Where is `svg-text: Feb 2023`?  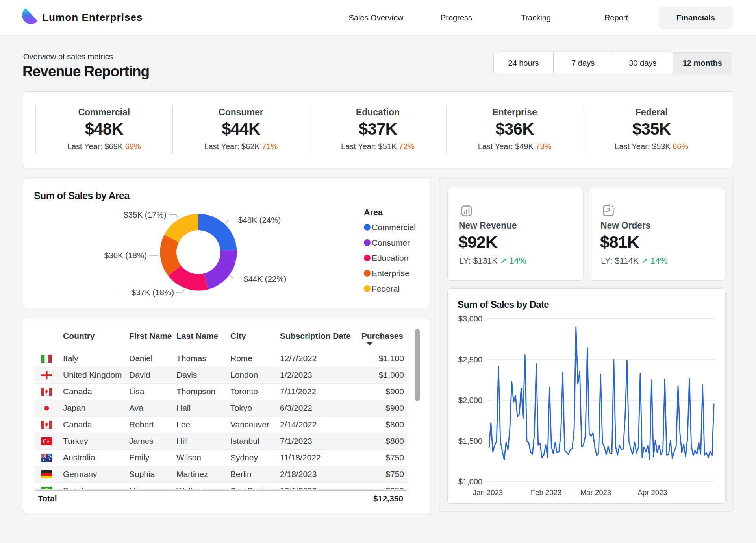
svg-text: Feb 2023 is located at coordinates (546, 493).